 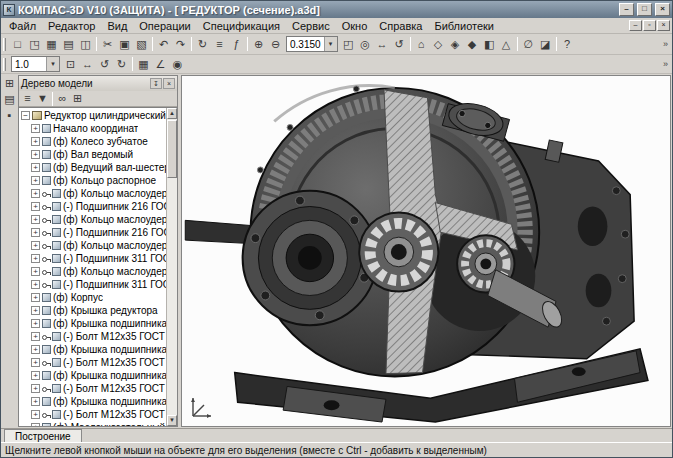 What do you see at coordinates (164, 26) in the screenshot?
I see `menu-item: Операции` at bounding box center [164, 26].